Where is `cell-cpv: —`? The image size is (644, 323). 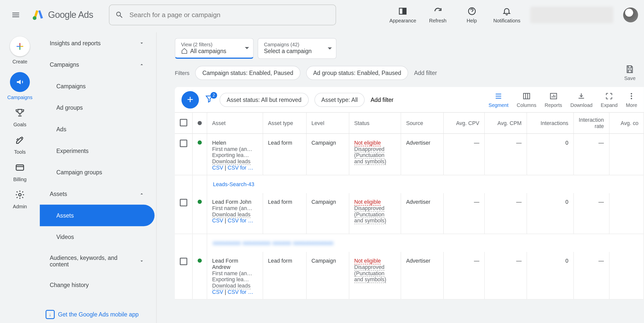
cell-cpv: — is located at coordinates (464, 154).